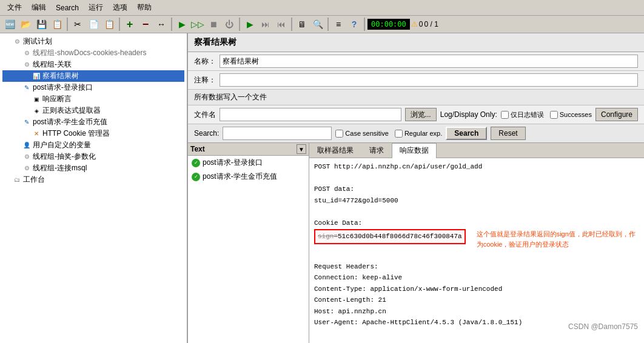 The image size is (644, 343). Describe the element at coordinates (198, 24) in the screenshot. I see `start-no-pause-button: ▷▷` at that location.